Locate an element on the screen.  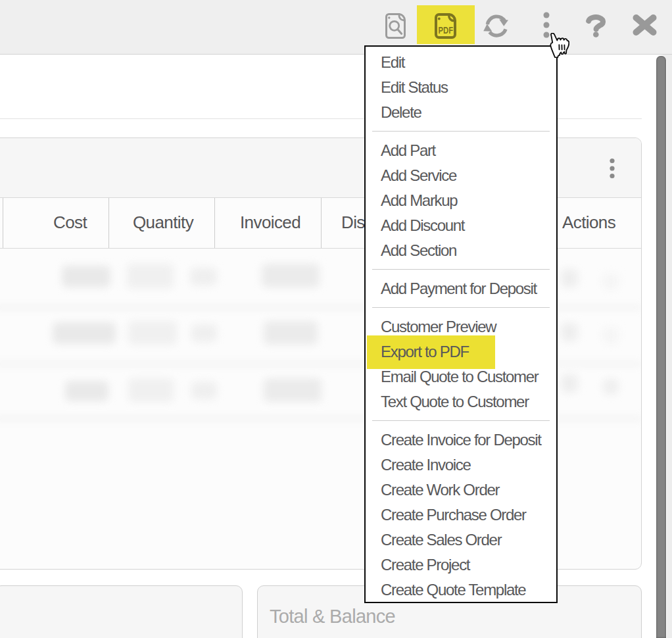
svg-text: PDF is located at coordinates (446, 30).